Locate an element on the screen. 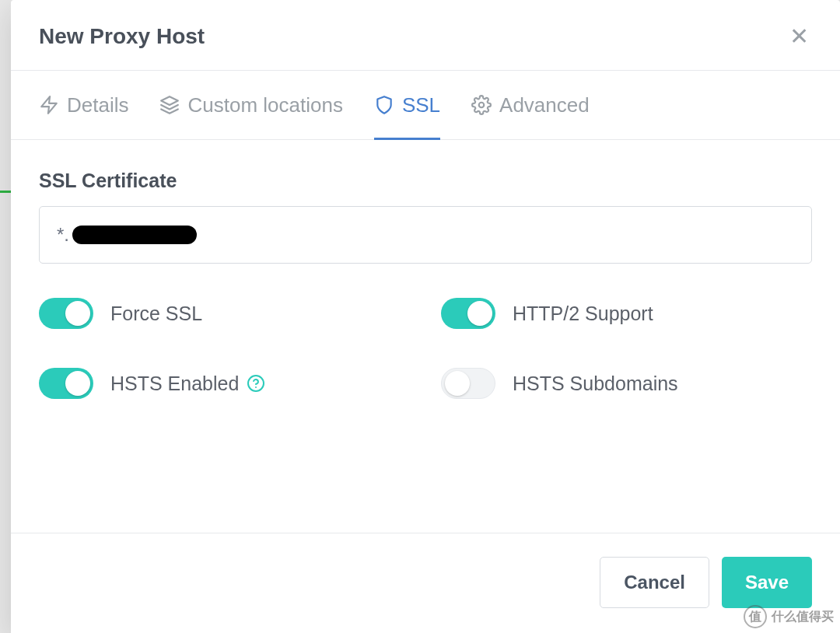  shield-icon is located at coordinates (384, 105).